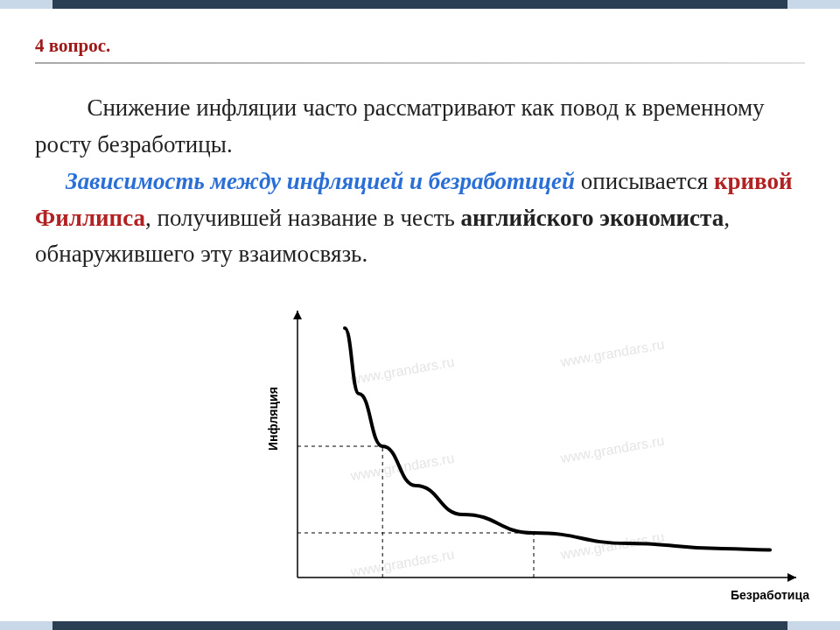 This screenshot has width=840, height=630. Describe the element at coordinates (273, 418) in the screenshot. I see `y-axis-label: Инфляция` at that location.